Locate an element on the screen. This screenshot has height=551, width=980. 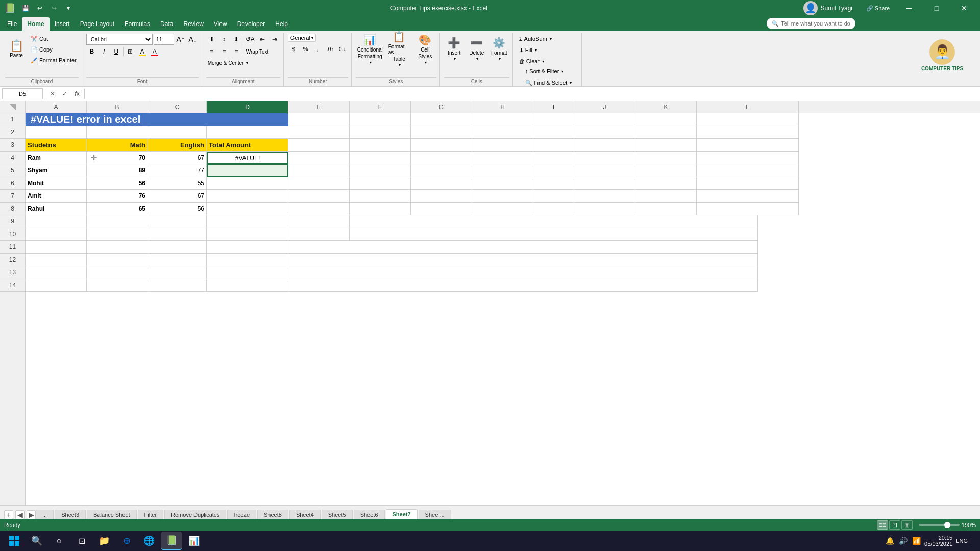
font-size-input is located at coordinates (164, 39).